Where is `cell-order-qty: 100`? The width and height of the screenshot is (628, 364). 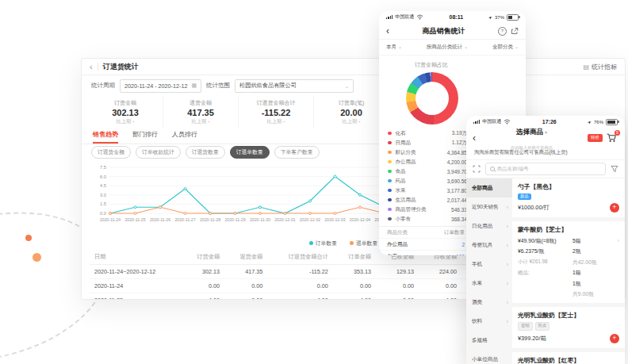
cell-order-qty: 100 is located at coordinates (449, 255).